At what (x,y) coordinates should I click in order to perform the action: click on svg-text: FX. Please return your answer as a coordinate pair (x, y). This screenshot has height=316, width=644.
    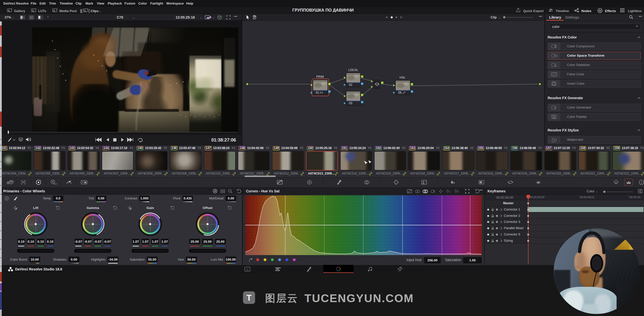
    Looking at the image, I should click on (208, 18).